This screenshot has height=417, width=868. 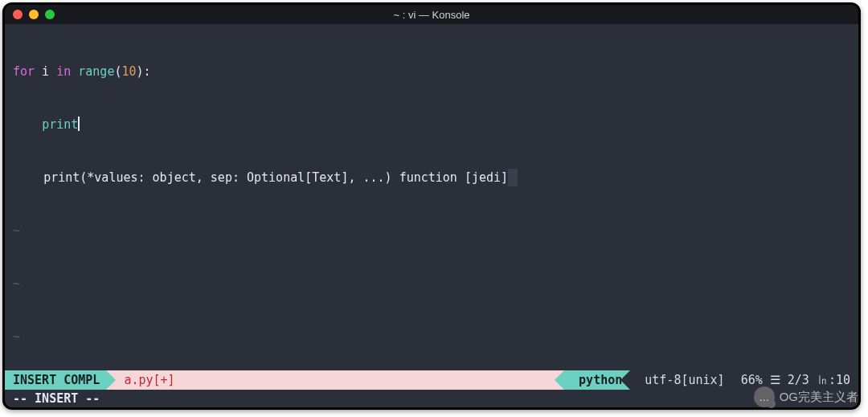 I want to click on titlebar: ~ : vi — Konsole, so click(x=432, y=14).